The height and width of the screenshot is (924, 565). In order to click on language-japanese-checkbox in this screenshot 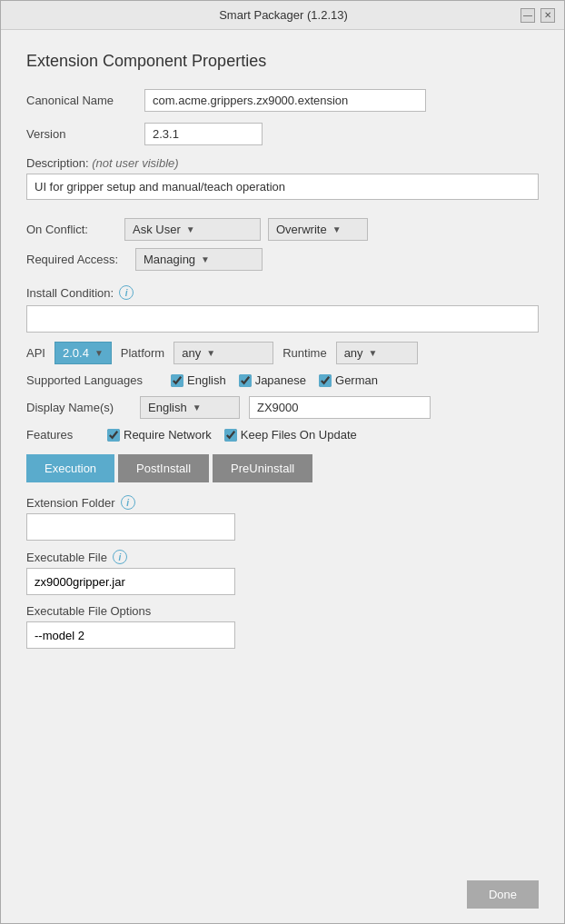, I will do `click(245, 381)`.